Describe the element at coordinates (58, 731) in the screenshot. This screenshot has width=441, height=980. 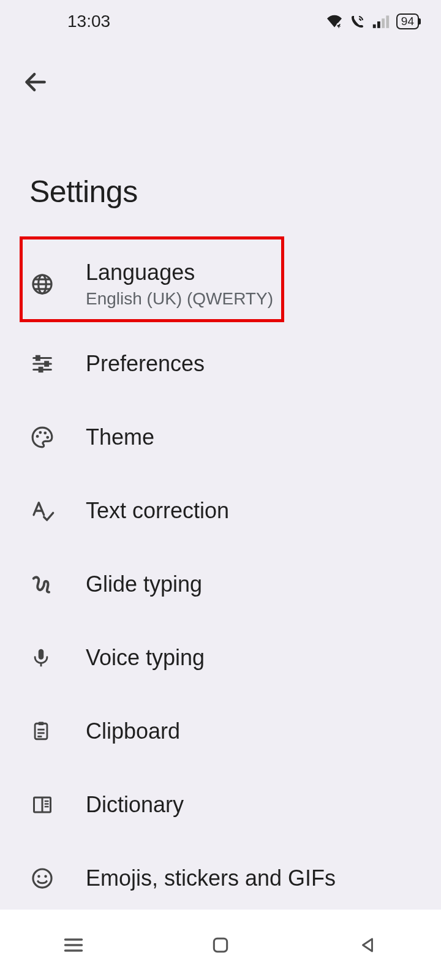
I see `clipboard-icon` at that location.